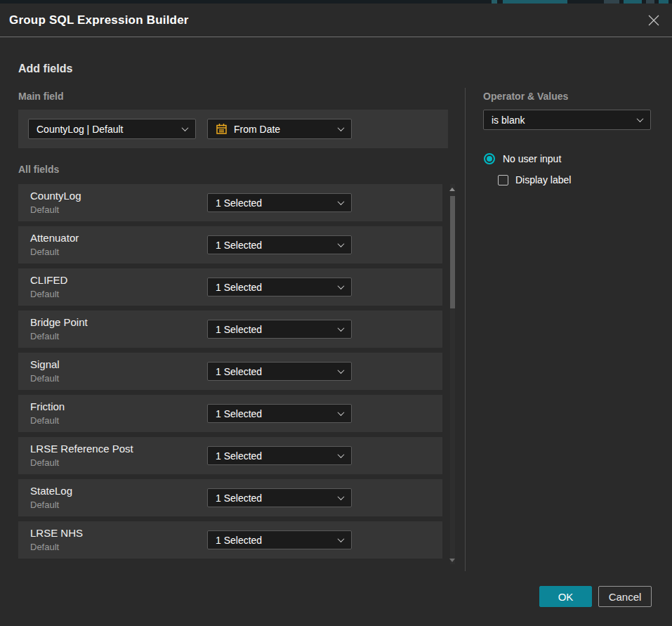 Image resolution: width=672 pixels, height=626 pixels. What do you see at coordinates (452, 561) in the screenshot?
I see `scroll-down-arrow-icon` at bounding box center [452, 561].